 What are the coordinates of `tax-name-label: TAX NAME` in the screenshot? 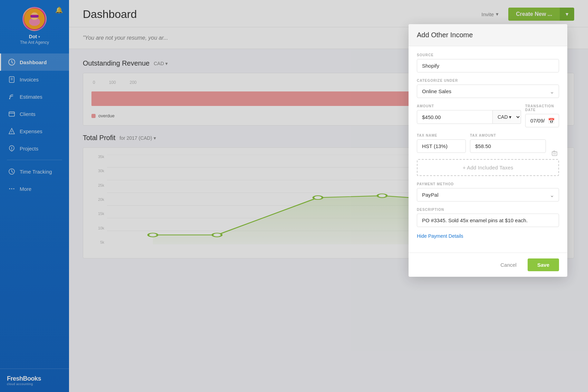 It's located at (441, 135).